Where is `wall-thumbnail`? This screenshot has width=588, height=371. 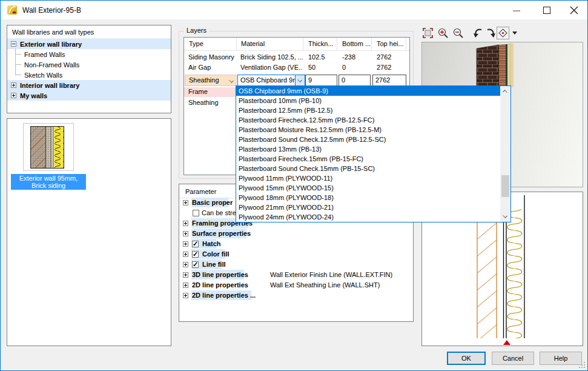
wall-thumbnail is located at coordinates (48, 147).